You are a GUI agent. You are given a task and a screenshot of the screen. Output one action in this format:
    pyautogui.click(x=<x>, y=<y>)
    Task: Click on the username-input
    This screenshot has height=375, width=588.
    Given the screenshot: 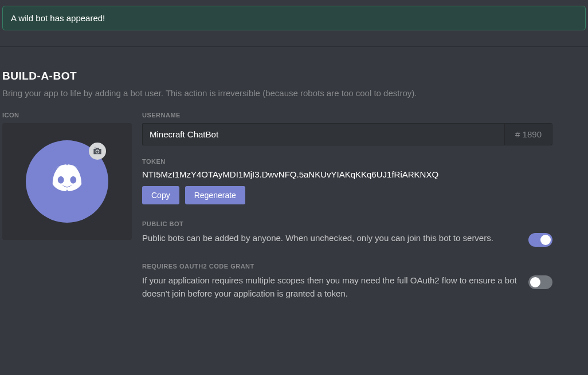 What is the action you would take?
    pyautogui.click(x=323, y=134)
    